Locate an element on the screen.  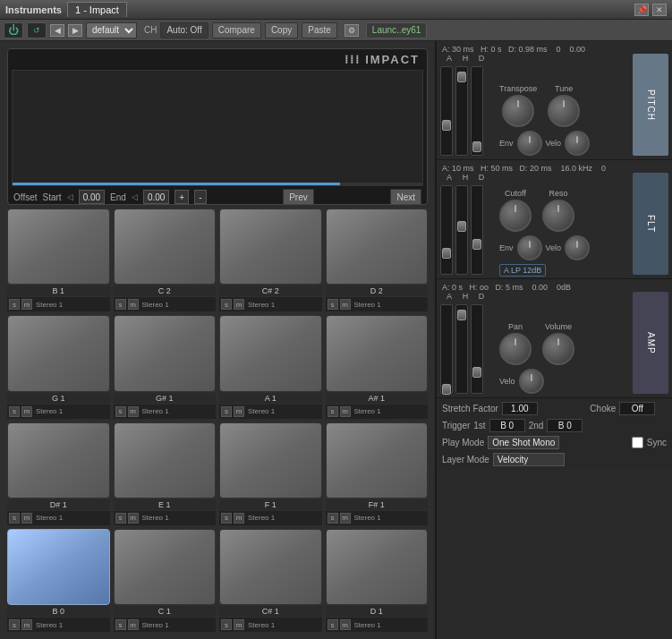
end-value: 0.00 is located at coordinates (156, 197).